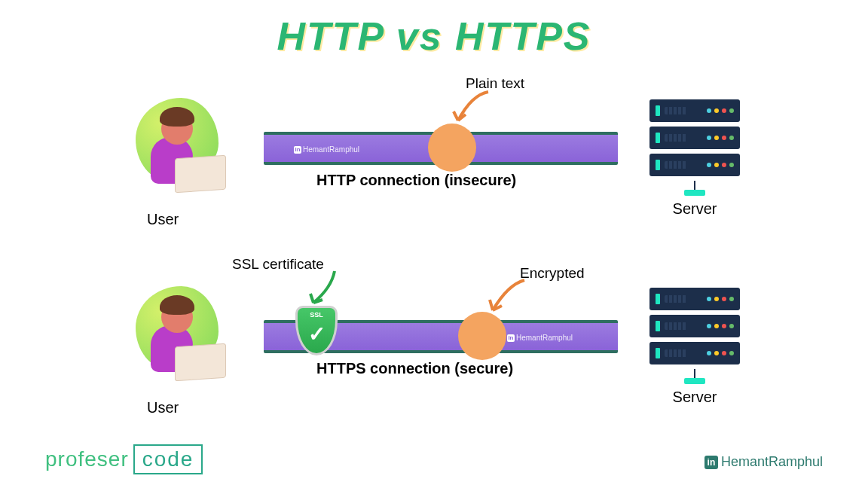  What do you see at coordinates (316, 331) in the screenshot?
I see `ssl-shield-icon: SSL ✓` at bounding box center [316, 331].